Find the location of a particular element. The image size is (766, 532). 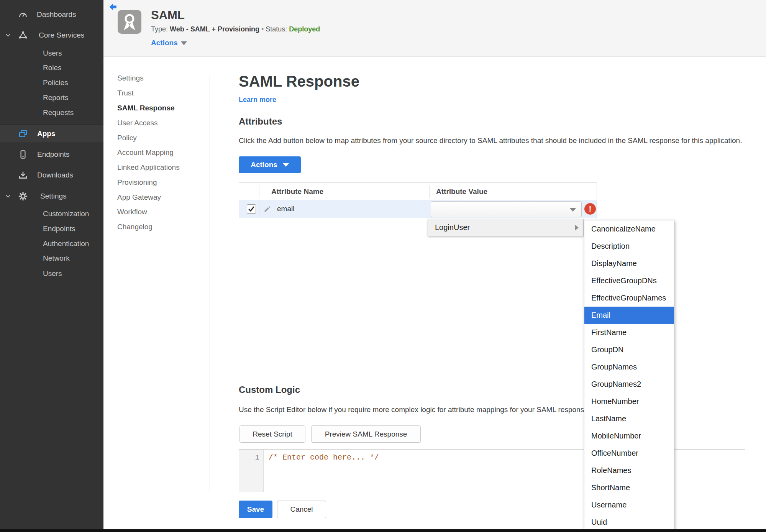

tab-linked-applications: Linked Applications is located at coordinates (149, 167).